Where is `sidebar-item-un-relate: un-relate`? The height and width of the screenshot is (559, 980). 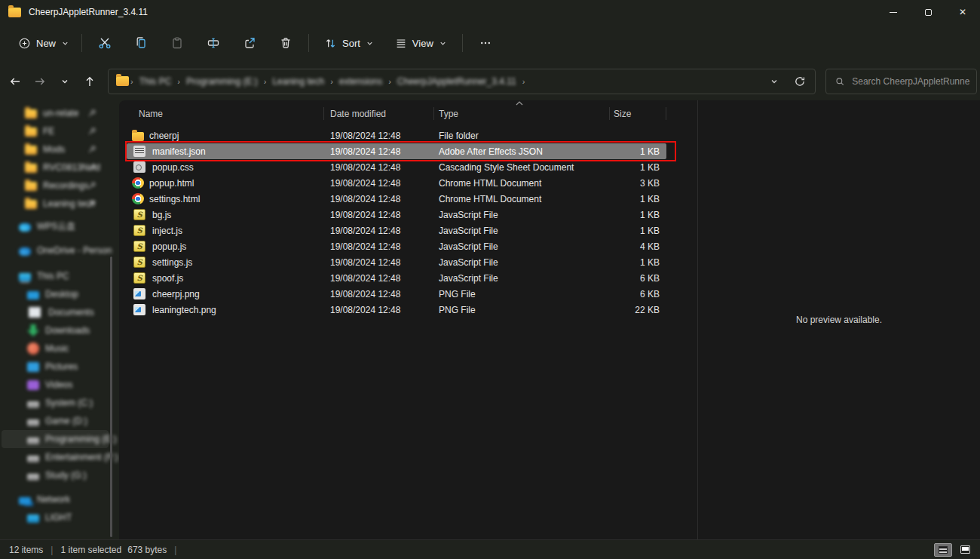 sidebar-item-un-relate: un-relate is located at coordinates (55, 113).